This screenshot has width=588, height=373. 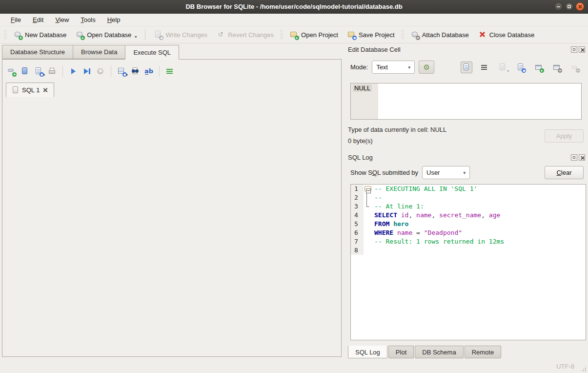 I want to click on close-sql-tab-icon, so click(x=45, y=90).